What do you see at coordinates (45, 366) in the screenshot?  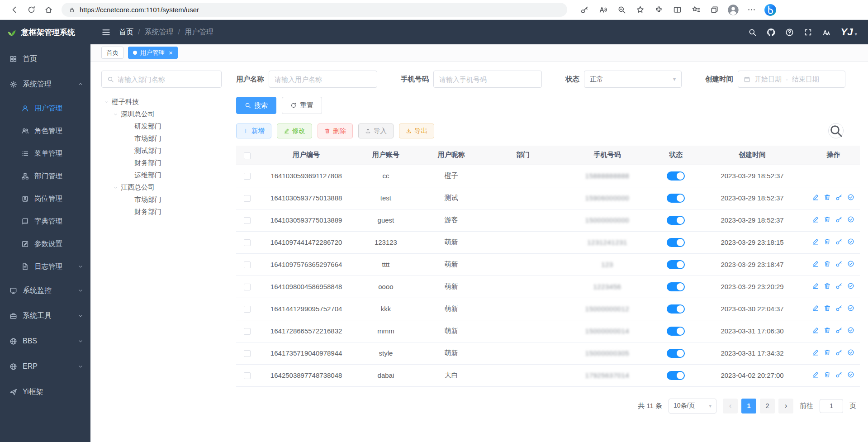 I see `sidebar-item-erp: ERP` at bounding box center [45, 366].